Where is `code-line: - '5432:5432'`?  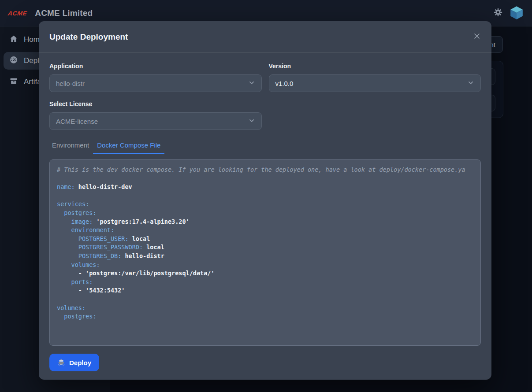 code-line: - '5432:5432' is located at coordinates (265, 291).